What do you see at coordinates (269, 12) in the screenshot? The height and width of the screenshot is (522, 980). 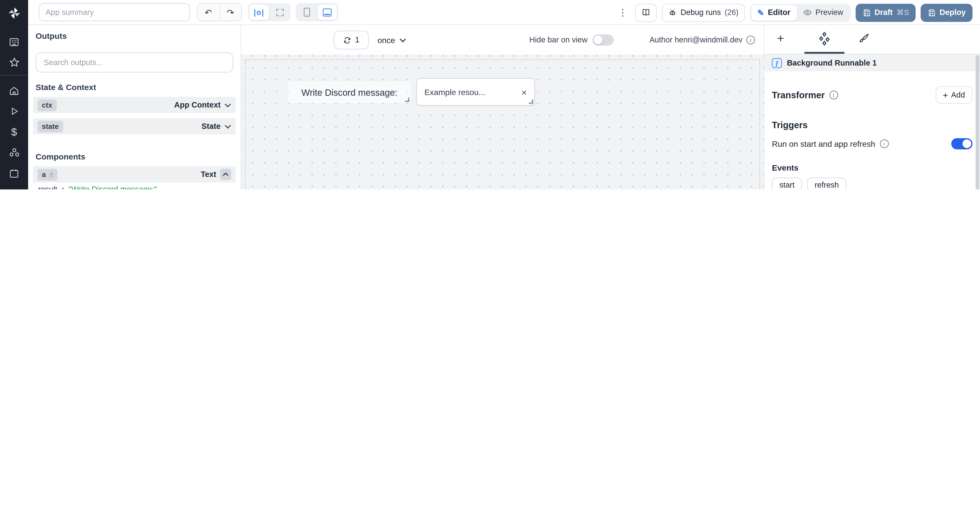 I see `layout-mode-group: |o|` at bounding box center [269, 12].